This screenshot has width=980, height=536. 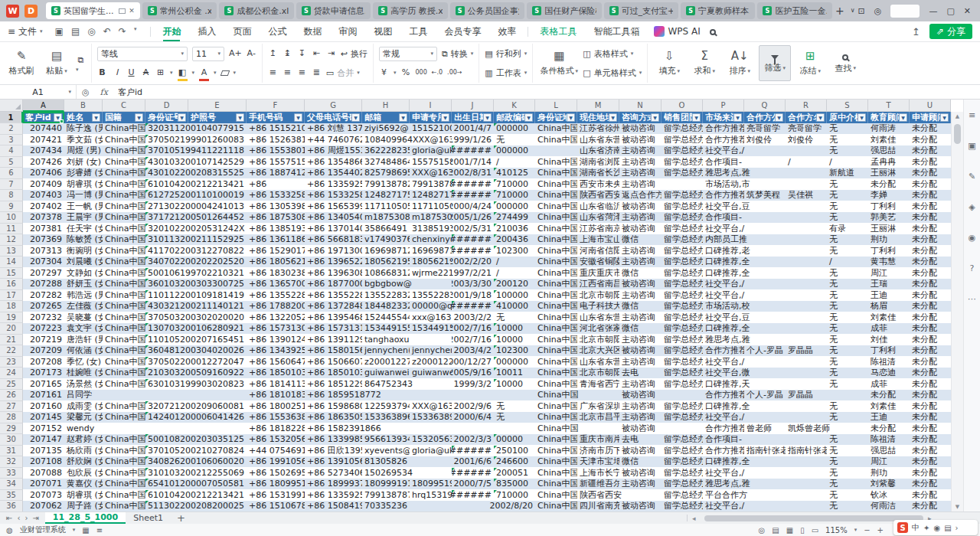 I want to click on cell: 207297, so click(x=44, y=273).